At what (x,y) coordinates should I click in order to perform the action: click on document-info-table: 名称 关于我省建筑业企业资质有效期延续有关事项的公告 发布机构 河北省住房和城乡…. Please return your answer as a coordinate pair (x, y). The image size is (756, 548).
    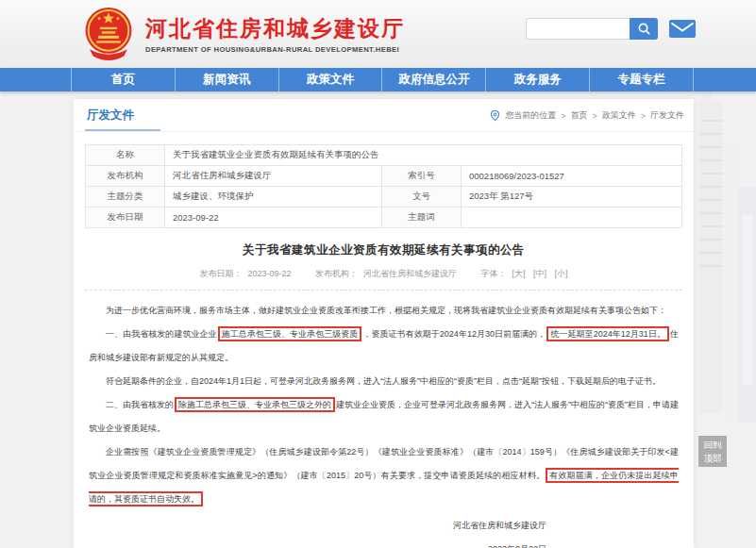
    Looking at the image, I should click on (383, 187).